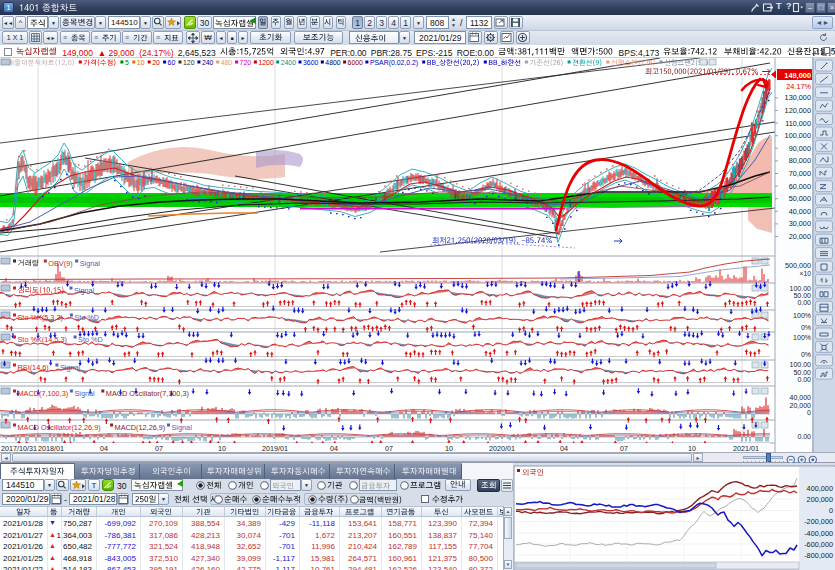 This screenshot has height=570, width=835. What do you see at coordinates (19, 448) in the screenshot?
I see `svg-text: 2017/10/31` at bounding box center [19, 448].